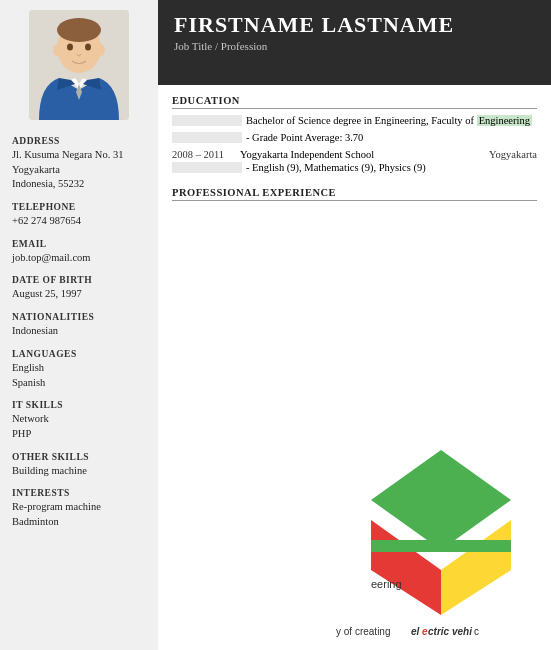 The height and width of the screenshot is (650, 551). What do you see at coordinates (79, 426) in the screenshot?
I see `it-skills-value: NetworkPHP` at bounding box center [79, 426].